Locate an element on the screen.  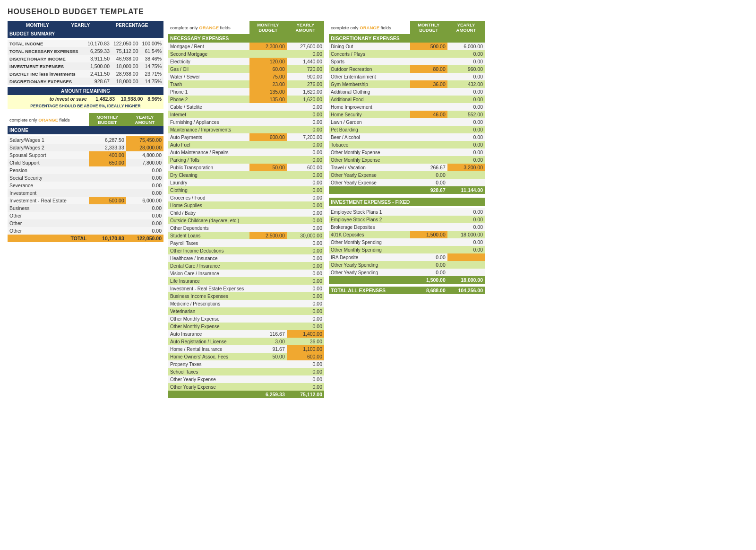
nec-data-row: Payroll Taxes 0.00 is located at coordinates (246, 243).